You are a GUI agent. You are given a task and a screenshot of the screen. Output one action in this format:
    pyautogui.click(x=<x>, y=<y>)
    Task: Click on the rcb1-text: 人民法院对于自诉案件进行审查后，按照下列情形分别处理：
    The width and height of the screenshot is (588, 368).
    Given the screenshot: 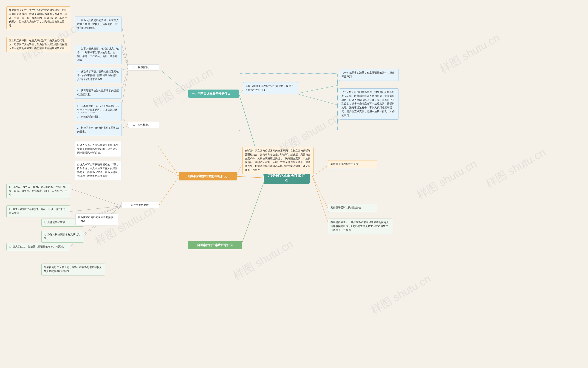 What is the action you would take?
    pyautogui.click(x=270, y=88)
    